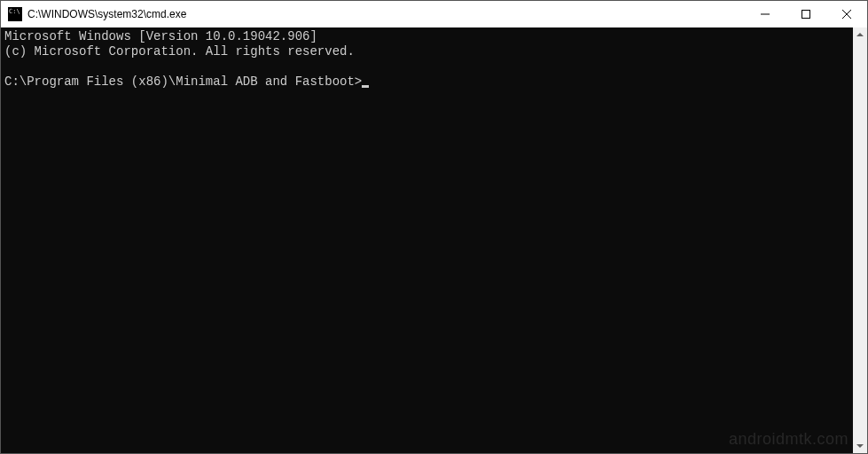 The image size is (868, 454). I want to click on scrollbar-down-arrow, so click(860, 446).